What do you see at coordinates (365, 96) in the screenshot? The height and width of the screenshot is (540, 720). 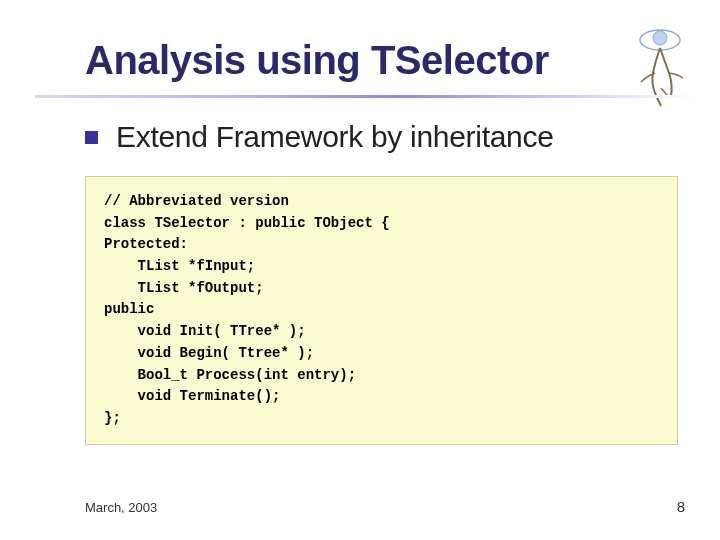 I see `title-underline` at bounding box center [365, 96].